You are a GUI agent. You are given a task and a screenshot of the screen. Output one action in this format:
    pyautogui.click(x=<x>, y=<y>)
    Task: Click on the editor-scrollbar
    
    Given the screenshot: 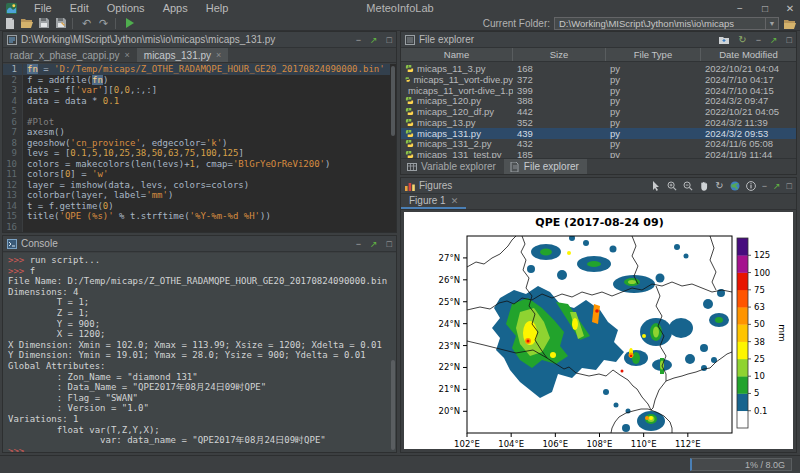 What is the action you would take?
    pyautogui.click(x=393, y=148)
    